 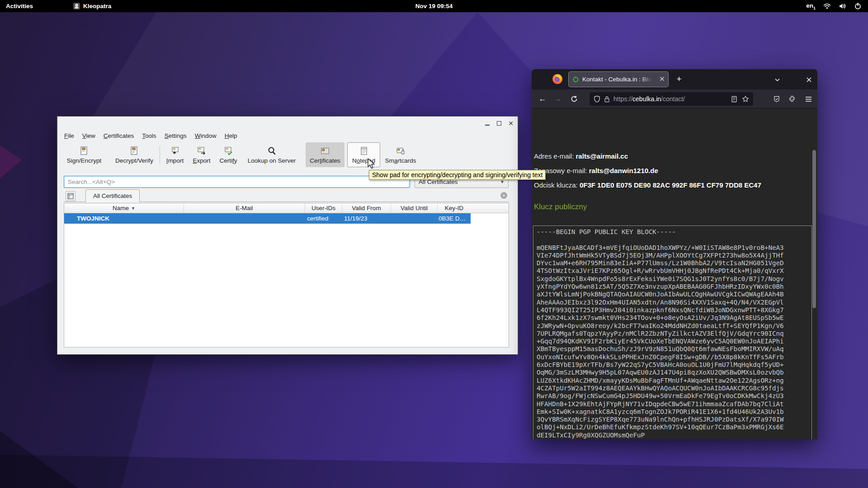 I want to click on search-magnifier-icon, so click(x=272, y=151).